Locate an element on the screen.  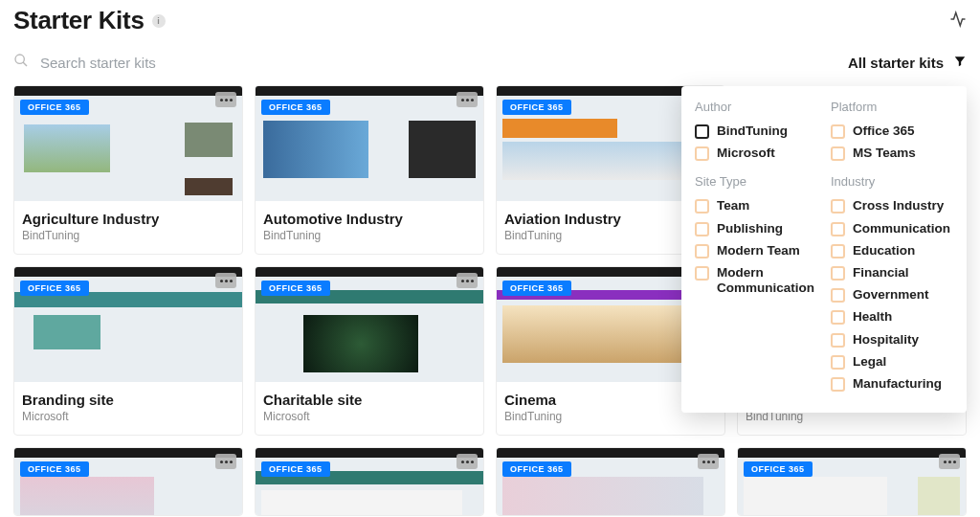
filter-option-label: Health is located at coordinates (873, 317).